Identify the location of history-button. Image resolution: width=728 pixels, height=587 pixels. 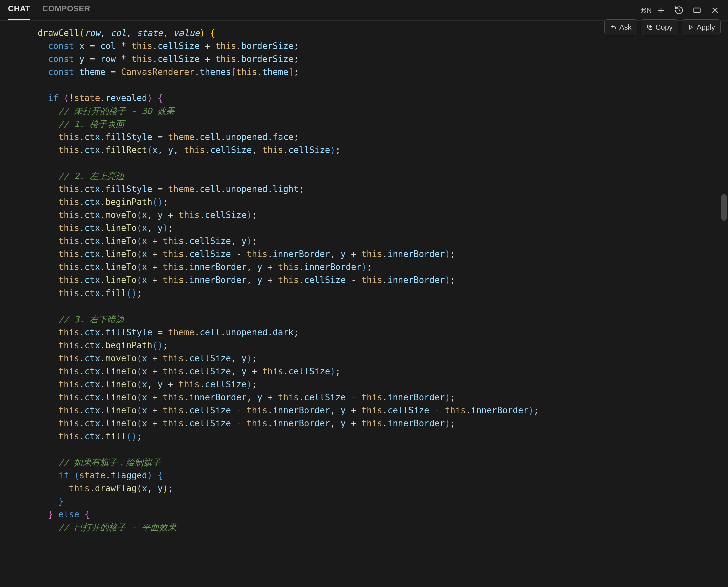
(679, 10).